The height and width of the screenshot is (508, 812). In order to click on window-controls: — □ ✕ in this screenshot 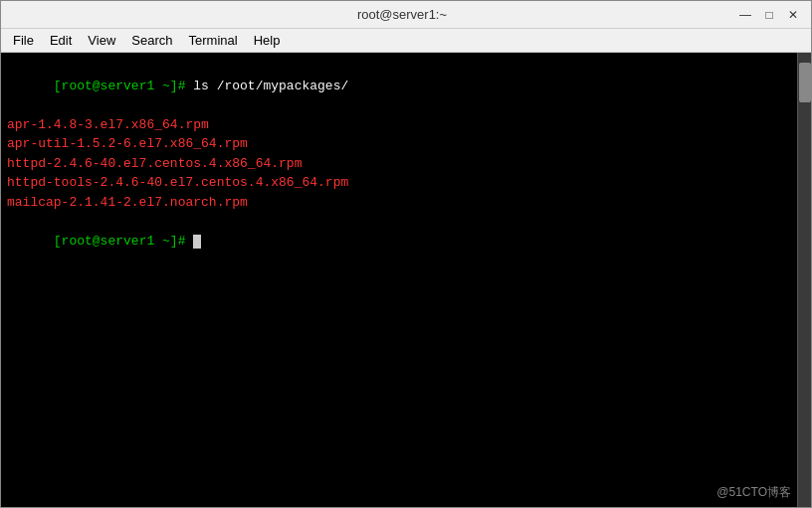, I will do `click(769, 15)`.